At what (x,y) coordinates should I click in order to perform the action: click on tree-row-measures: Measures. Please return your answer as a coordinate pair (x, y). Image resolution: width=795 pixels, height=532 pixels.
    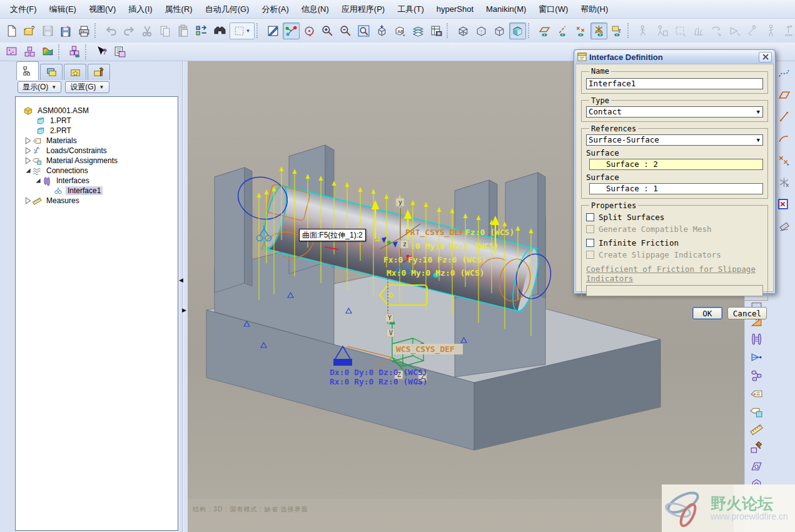
    Looking at the image, I should click on (96, 201).